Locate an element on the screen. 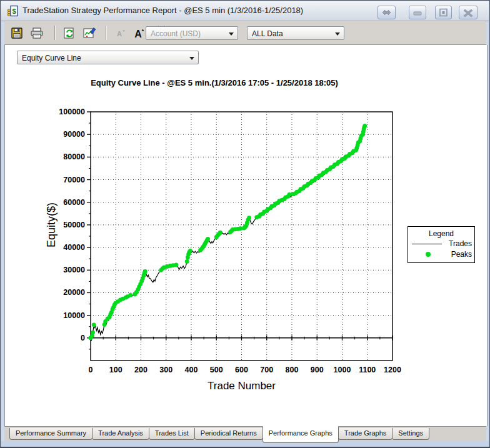 This screenshot has height=448, width=490. report-type-dropdown-value: Equity Curve Line is located at coordinates (51, 58).